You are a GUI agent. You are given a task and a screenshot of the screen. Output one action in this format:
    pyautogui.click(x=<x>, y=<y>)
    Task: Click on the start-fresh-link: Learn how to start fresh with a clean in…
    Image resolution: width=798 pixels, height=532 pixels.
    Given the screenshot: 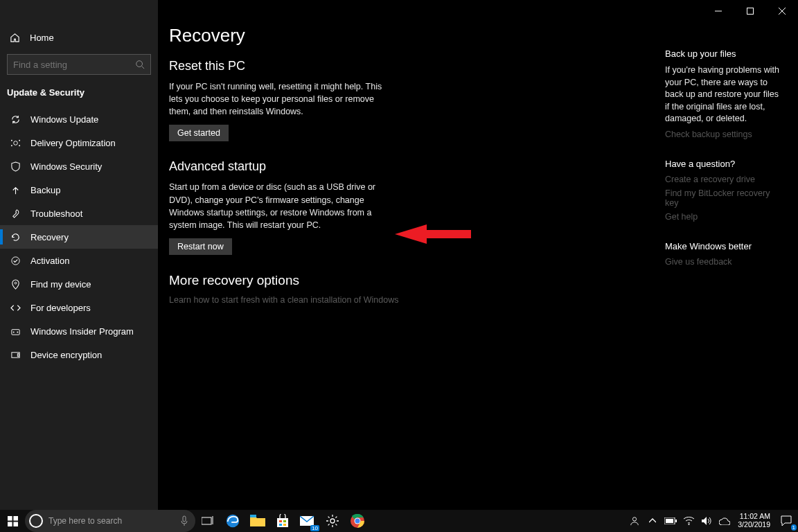 What is the action you would take?
    pyautogui.click(x=401, y=300)
    